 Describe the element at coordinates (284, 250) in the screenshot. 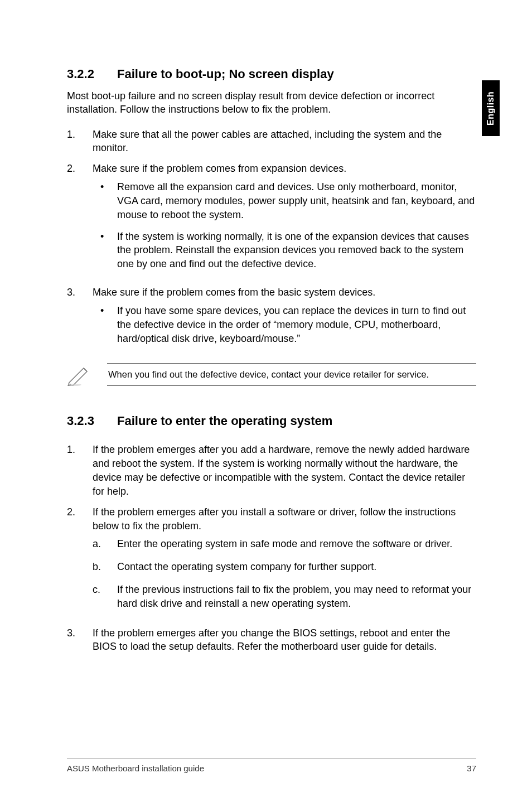

I see `bullet-item: • If the system is working normally, it …` at that location.